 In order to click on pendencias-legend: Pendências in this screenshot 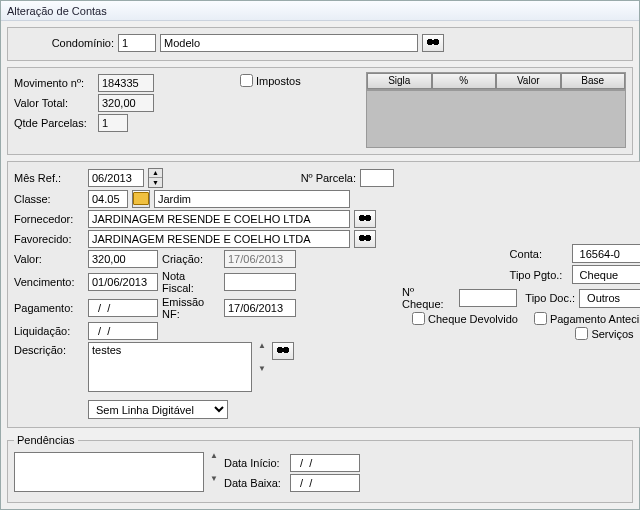, I will do `click(46, 440)`.